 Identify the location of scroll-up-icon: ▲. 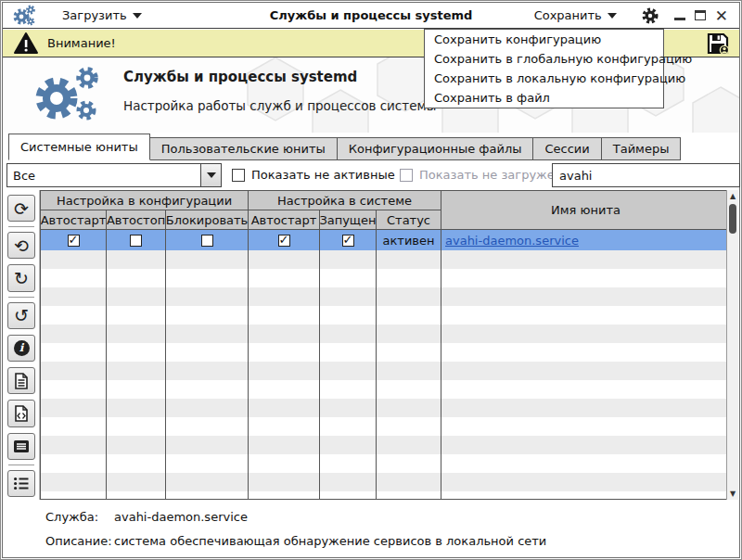
(733, 197).